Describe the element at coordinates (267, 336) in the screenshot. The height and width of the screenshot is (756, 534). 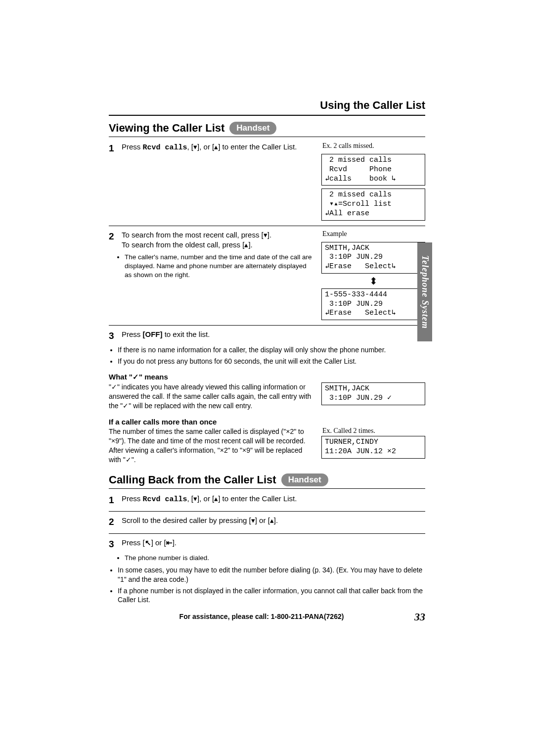
I see `step-3: 3 Press [OFF] to exit the list.` at that location.